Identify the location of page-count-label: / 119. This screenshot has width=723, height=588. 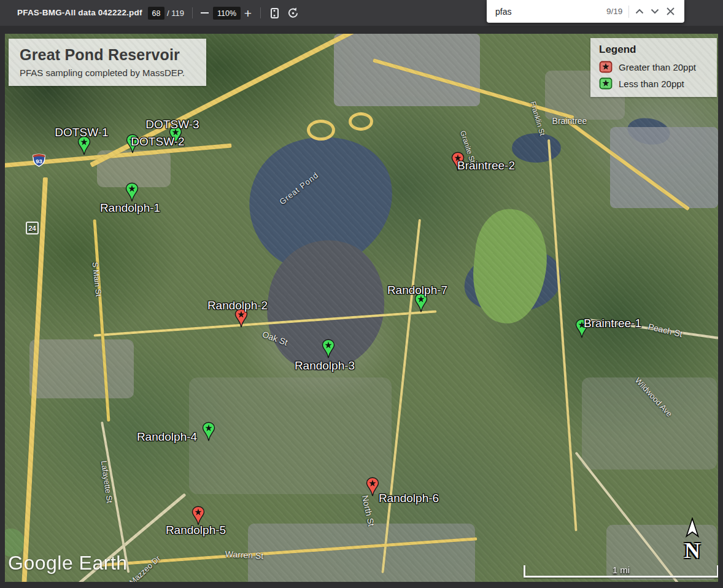
(176, 13).